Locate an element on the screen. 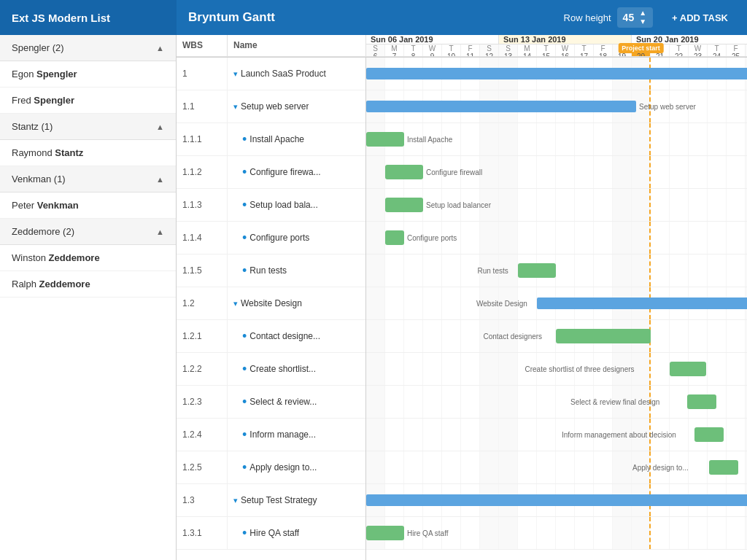 The width and height of the screenshot is (747, 560). timeline-days-row: S6M7T8W9T10F11S12S13M14T15W16T17F18S19Pr… is located at coordinates (557, 50).